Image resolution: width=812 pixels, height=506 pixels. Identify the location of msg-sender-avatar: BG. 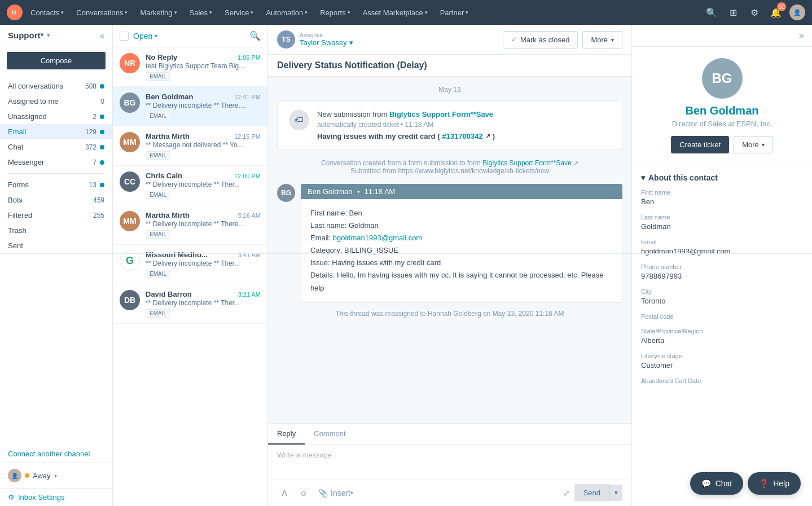
(286, 193).